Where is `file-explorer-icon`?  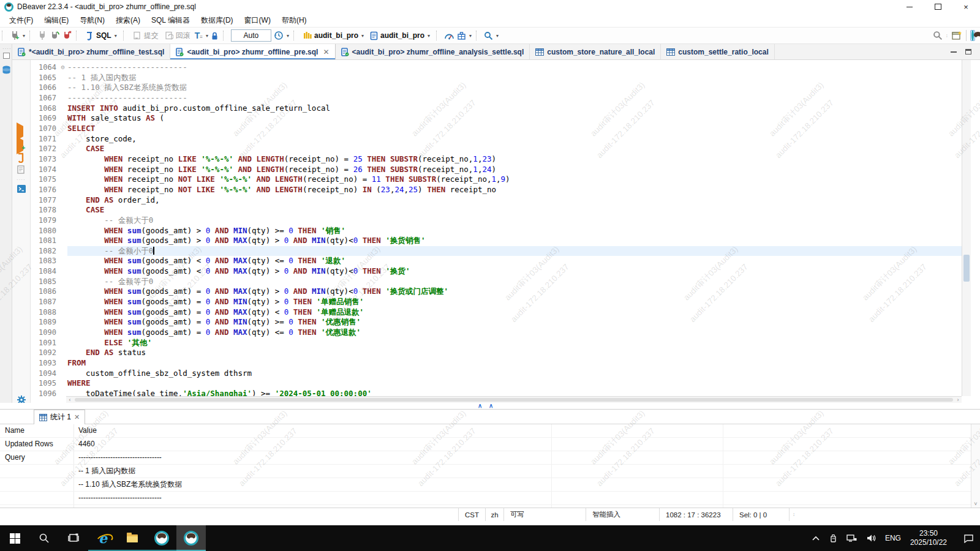 file-explorer-icon is located at coordinates (132, 538).